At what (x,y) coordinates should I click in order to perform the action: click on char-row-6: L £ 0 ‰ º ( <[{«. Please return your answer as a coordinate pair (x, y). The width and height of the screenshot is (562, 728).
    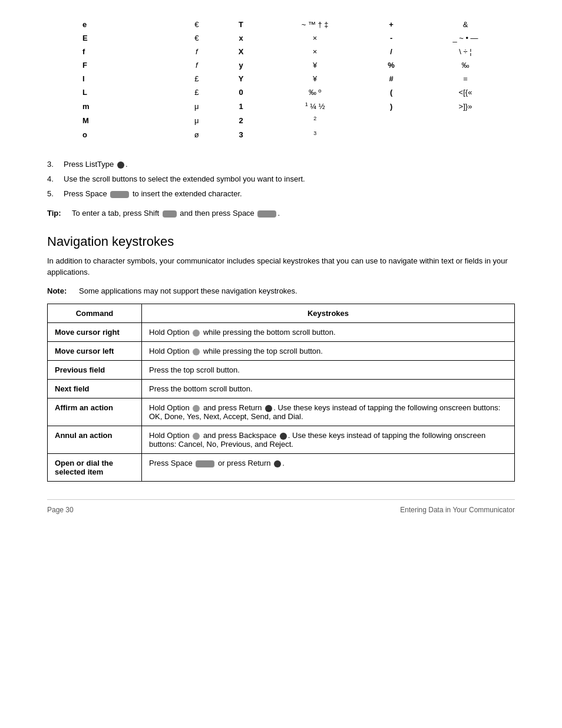
    Looking at the image, I should click on (281, 92).